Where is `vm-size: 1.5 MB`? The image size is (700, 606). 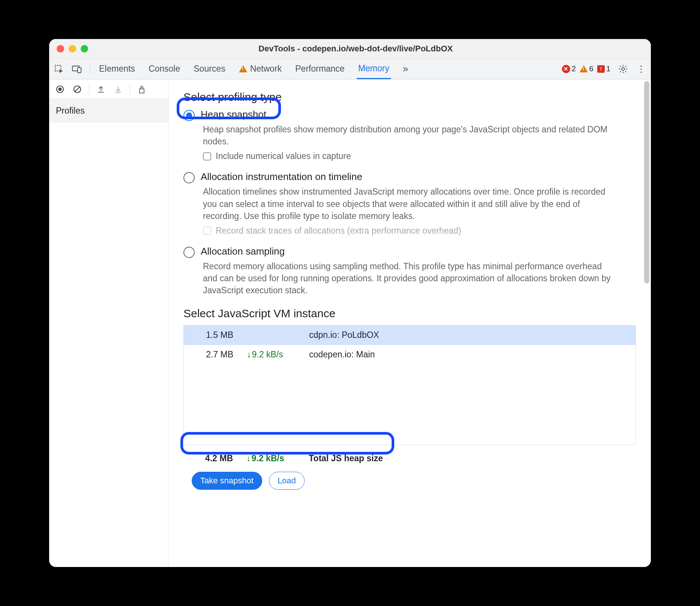 vm-size: 1.5 MB is located at coordinates (213, 335).